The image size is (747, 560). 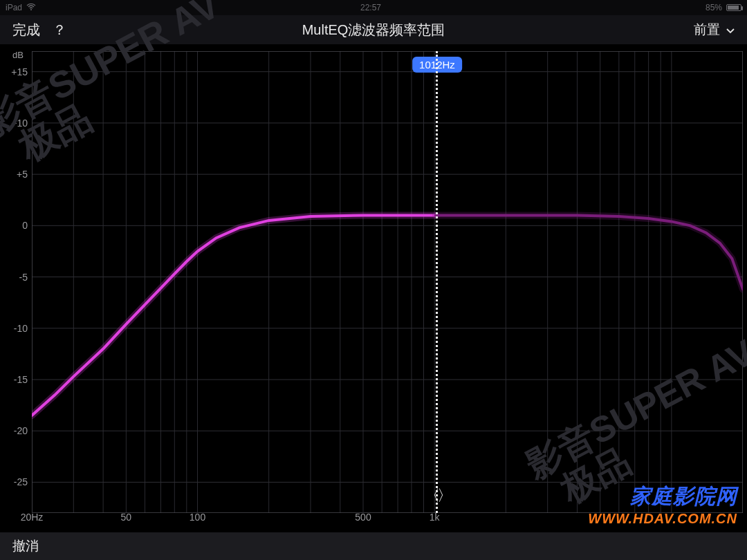 I want to click on y-tick-label: -10, so click(x=14, y=328).